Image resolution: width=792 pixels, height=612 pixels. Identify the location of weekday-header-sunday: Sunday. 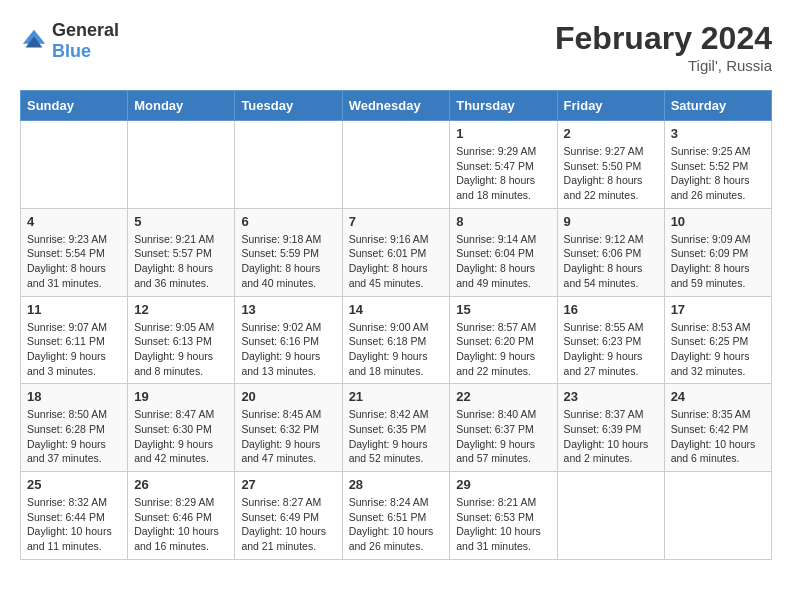
(74, 106).